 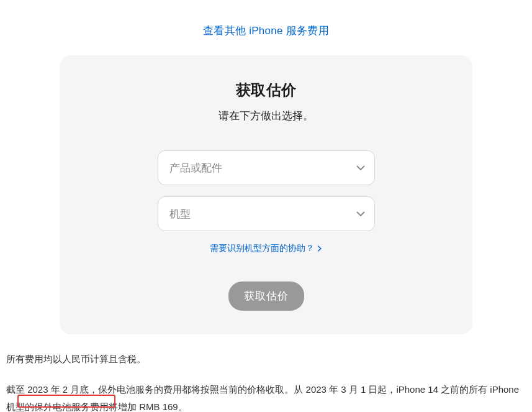 What do you see at coordinates (266, 248) in the screenshot?
I see `identify-model-help-link: 需要识别机型方面的协助？` at bounding box center [266, 248].